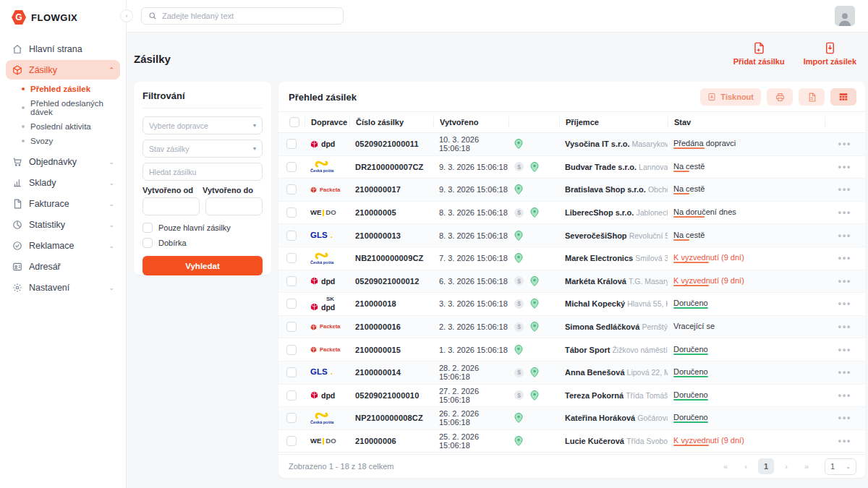 This screenshot has width=868, height=488. Describe the element at coordinates (63, 69) in the screenshot. I see `sidebar-item-shipments: Zásilky ⌃` at that location.